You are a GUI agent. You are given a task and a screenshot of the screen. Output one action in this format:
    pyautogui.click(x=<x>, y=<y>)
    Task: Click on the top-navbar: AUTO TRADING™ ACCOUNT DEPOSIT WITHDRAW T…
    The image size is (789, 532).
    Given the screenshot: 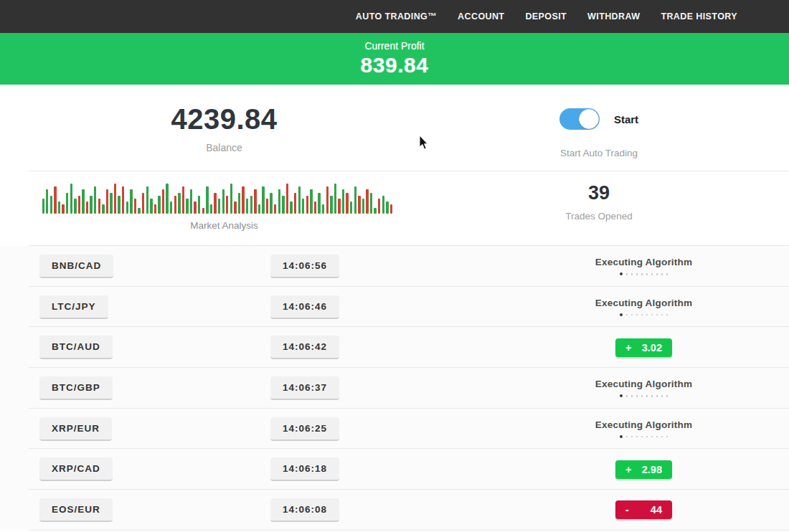 What is the action you would take?
    pyautogui.click(x=394, y=16)
    